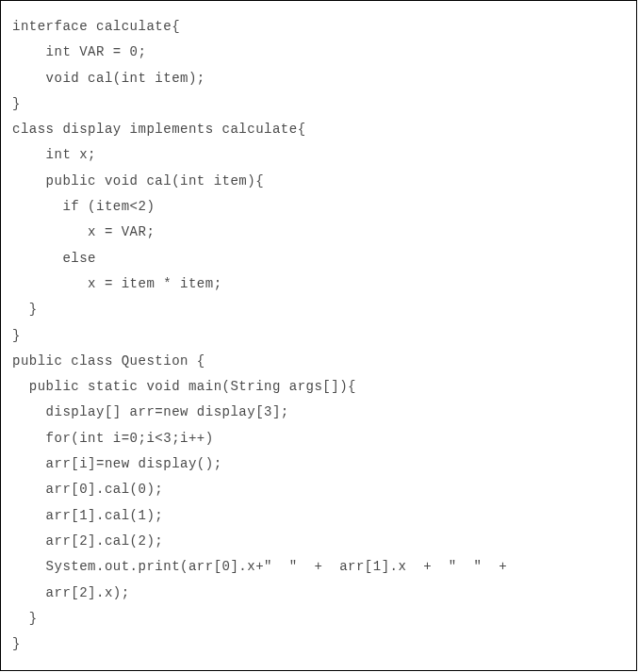  I want to click on code-line: public static void main(String args[]){, so click(319, 386).